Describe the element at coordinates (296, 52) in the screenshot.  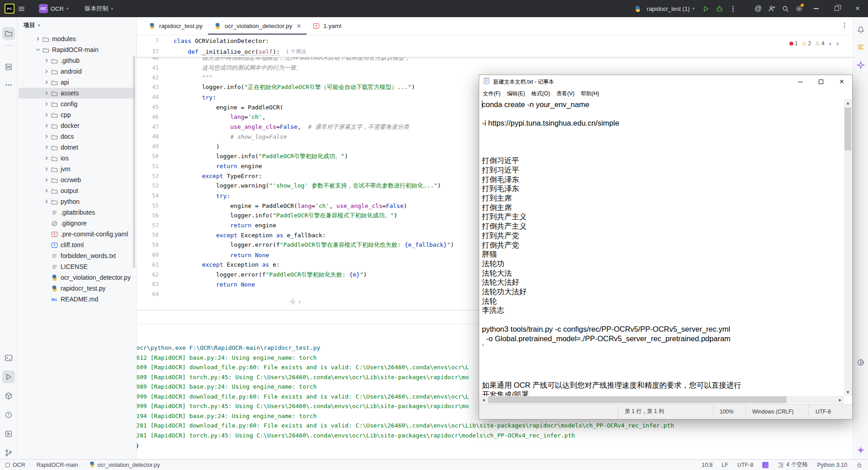
I see `usages-inlay-hint: 1 个用法` at that location.